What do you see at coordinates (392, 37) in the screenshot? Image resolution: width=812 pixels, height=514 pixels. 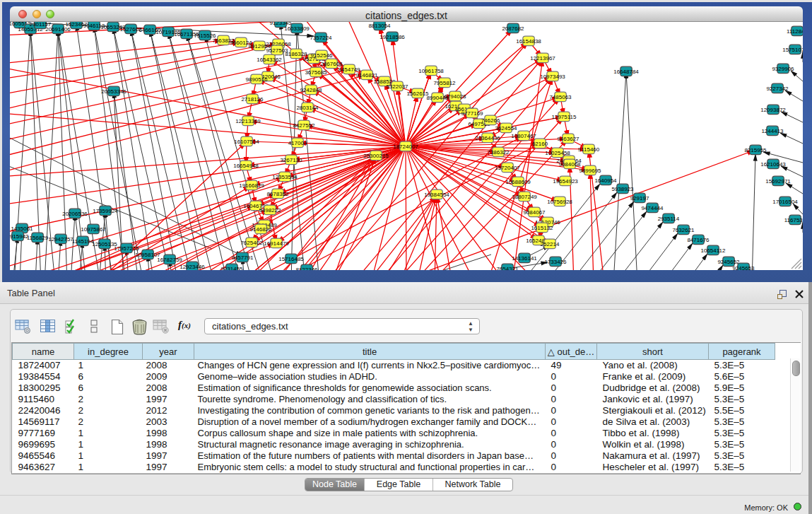 I see `svg-text: 19218586` at bounding box center [392, 37].